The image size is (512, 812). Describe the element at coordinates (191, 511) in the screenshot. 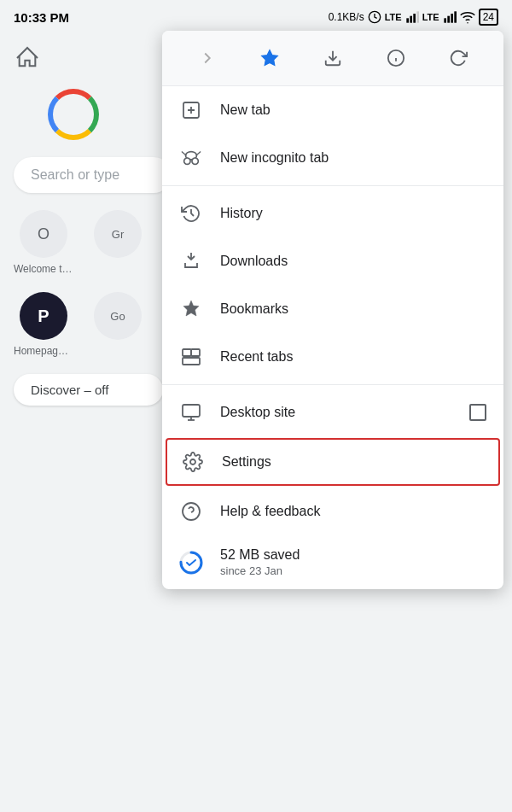

I see `help-icon` at that location.